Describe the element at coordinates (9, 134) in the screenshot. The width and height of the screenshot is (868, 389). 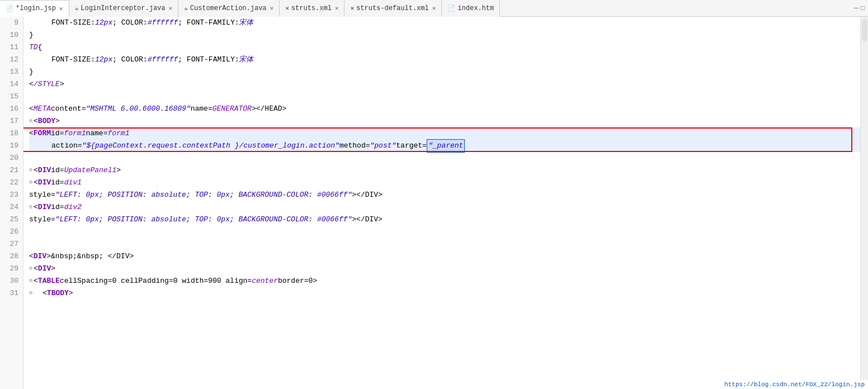
I see `line-num-18: 18` at that location.